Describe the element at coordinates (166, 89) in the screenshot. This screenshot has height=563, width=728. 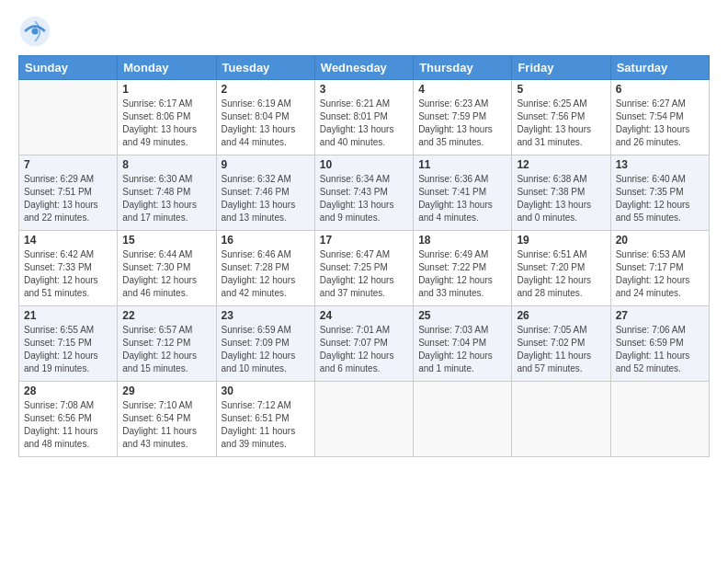
I see `day-number: 1` at that location.